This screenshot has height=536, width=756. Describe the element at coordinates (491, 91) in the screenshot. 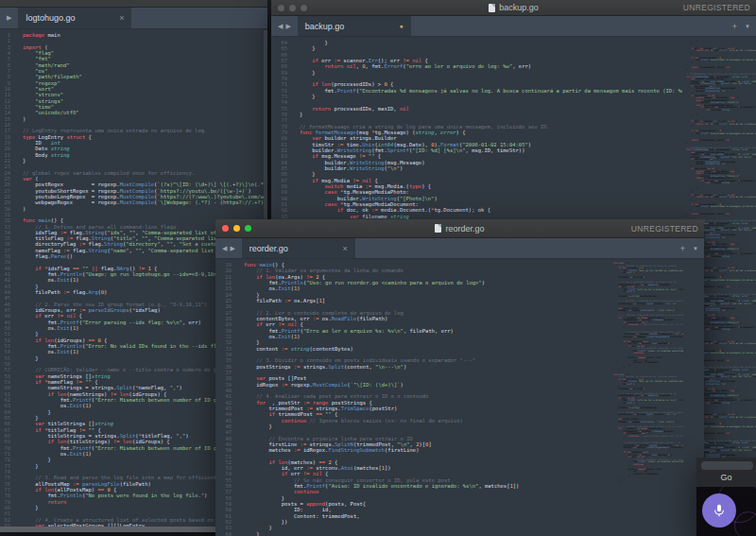

I see `code-line: fmt.Printf("Encontradas %d mensagens já …` at that location.